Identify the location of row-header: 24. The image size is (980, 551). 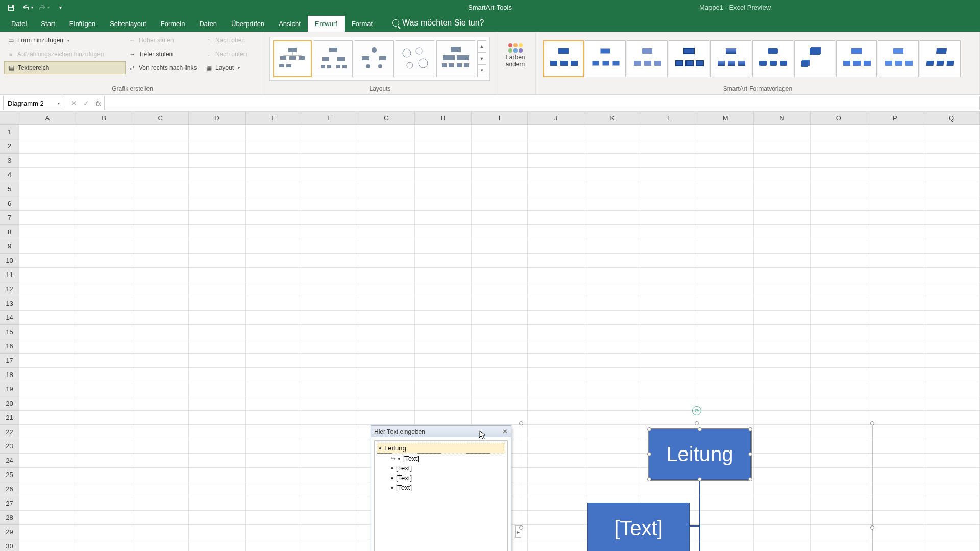
(10, 461).